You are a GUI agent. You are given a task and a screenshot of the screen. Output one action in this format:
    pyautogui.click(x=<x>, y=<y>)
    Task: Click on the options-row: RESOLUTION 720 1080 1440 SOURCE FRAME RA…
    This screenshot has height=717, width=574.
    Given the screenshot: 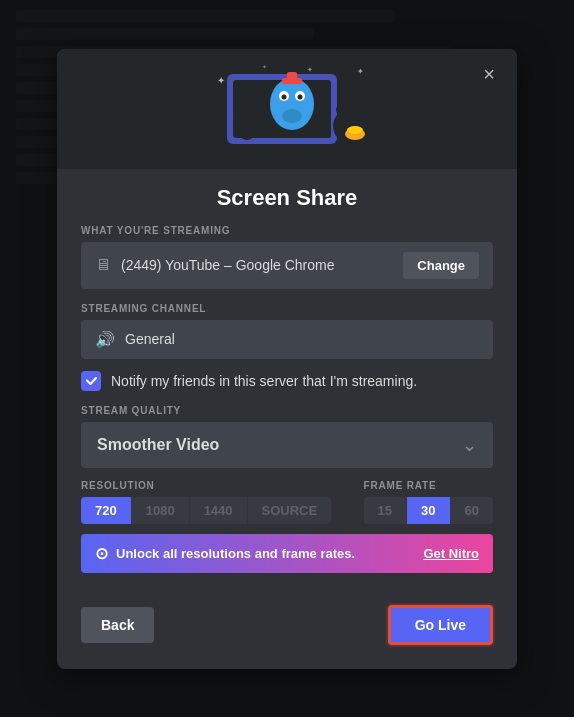 What is the action you would take?
    pyautogui.click(x=287, y=502)
    